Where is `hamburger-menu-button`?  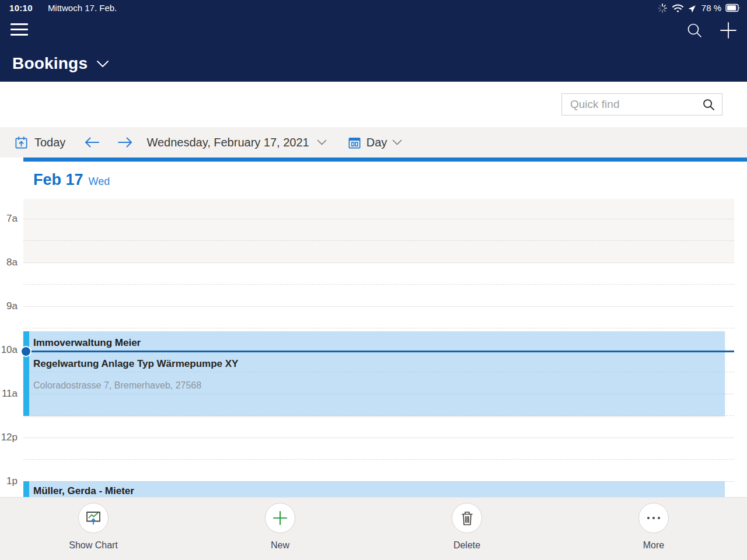
hamburger-menu-button is located at coordinates (19, 30).